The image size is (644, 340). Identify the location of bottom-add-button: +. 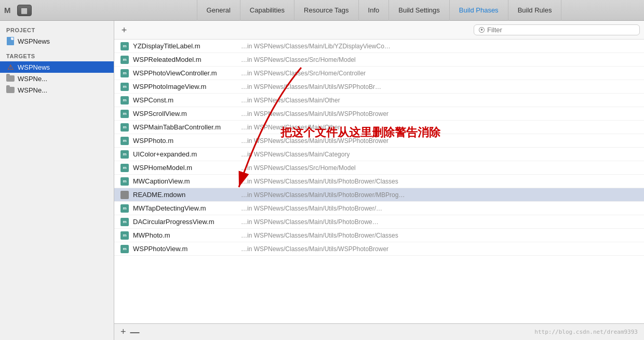
(124, 332).